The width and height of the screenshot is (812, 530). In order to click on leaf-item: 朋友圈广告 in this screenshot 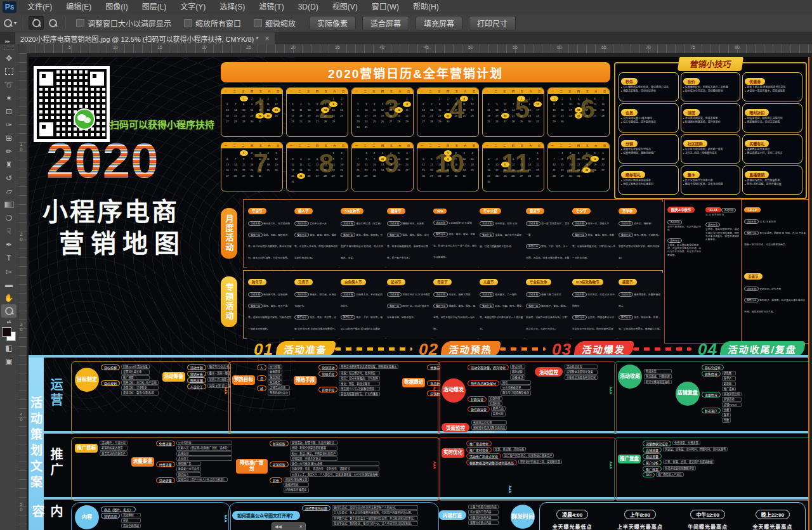, I will do `click(189, 464)`.